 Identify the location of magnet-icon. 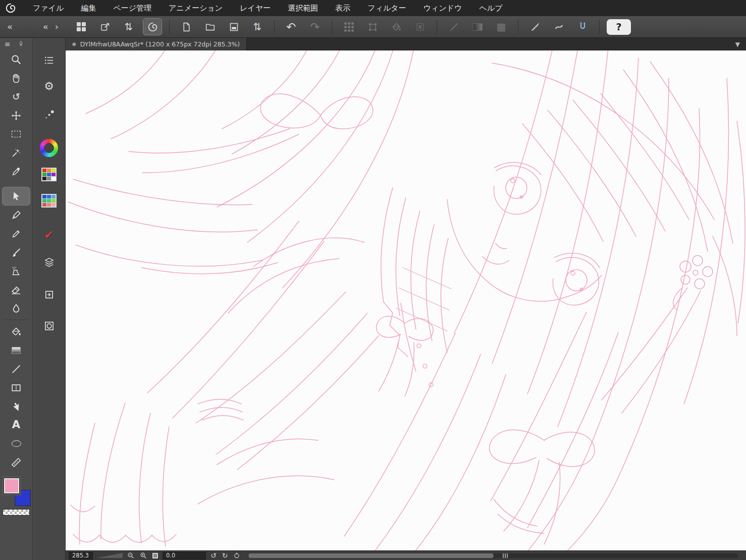
(582, 27).